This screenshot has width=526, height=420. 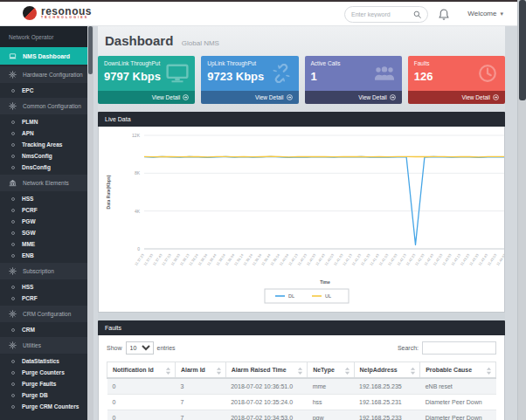 I want to click on page-title: Dashboard, so click(x=139, y=40).